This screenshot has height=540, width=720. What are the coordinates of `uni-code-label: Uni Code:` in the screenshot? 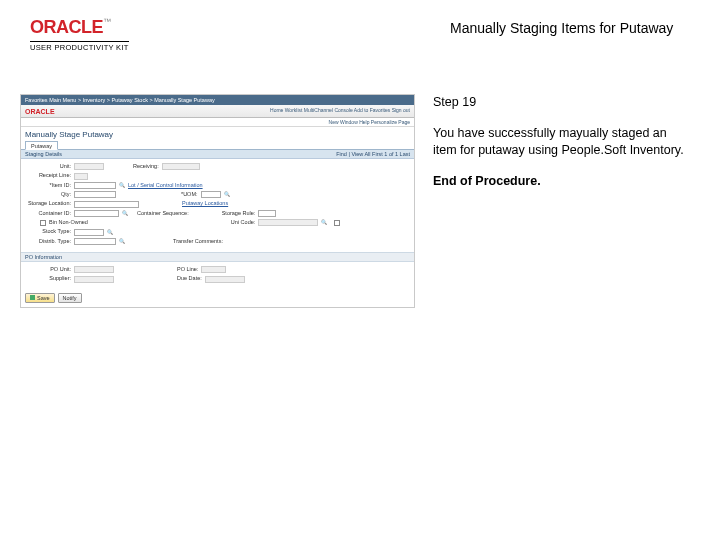 It's located at (243, 222).